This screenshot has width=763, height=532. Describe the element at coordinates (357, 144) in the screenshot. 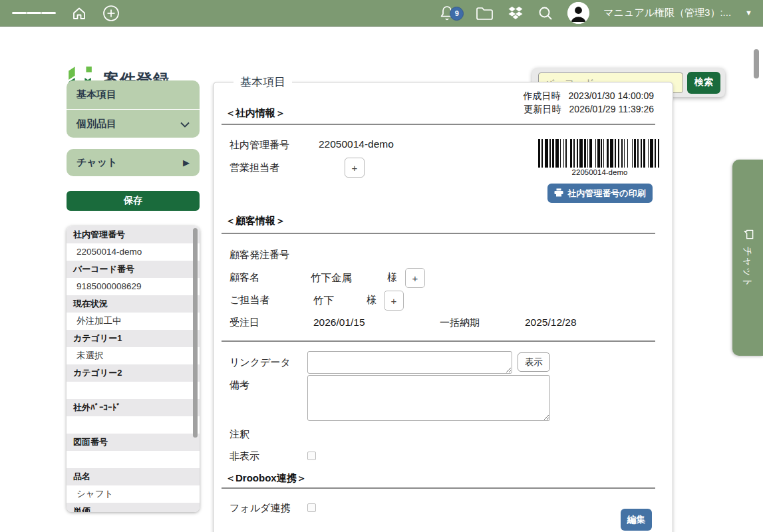

I see `control-number-value: 22050014-demo` at that location.